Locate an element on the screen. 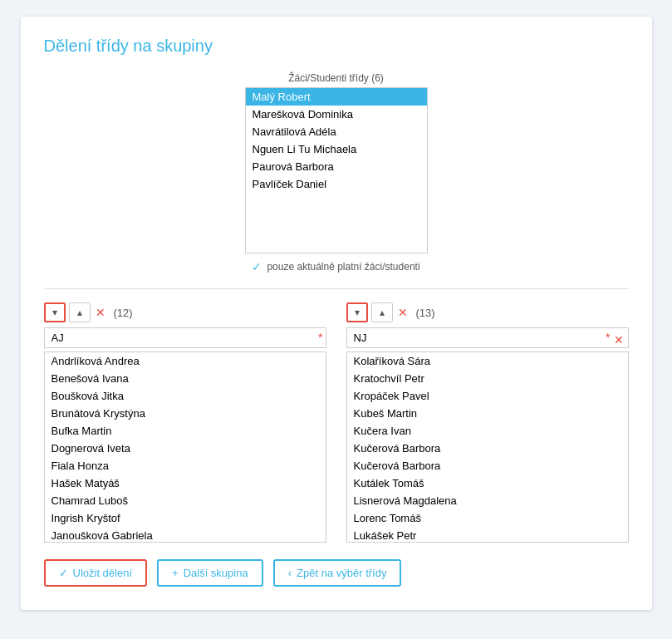  list-item: Fiala Honza is located at coordinates (185, 465).